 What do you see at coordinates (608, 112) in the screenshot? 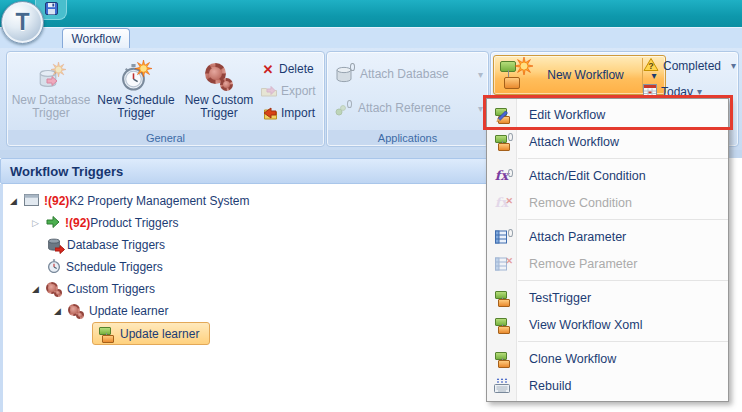
I see `annotation-highlight-box` at bounding box center [608, 112].